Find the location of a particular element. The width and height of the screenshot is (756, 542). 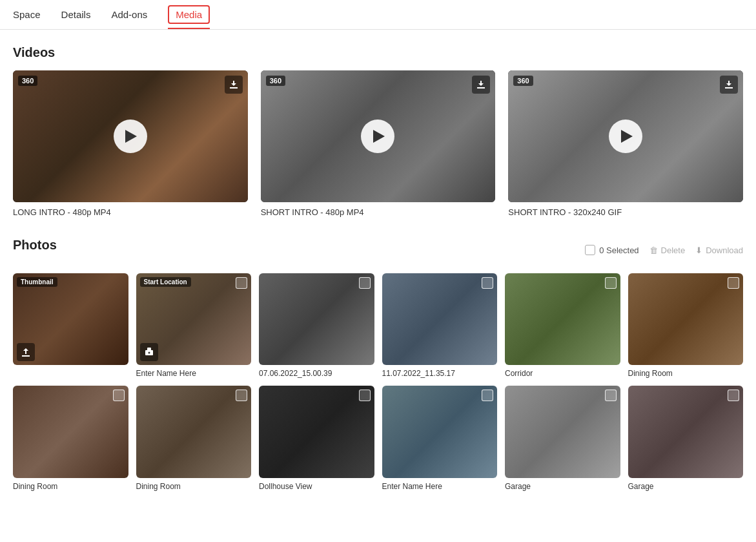

photo-label-p8: Dining Room is located at coordinates (194, 486).